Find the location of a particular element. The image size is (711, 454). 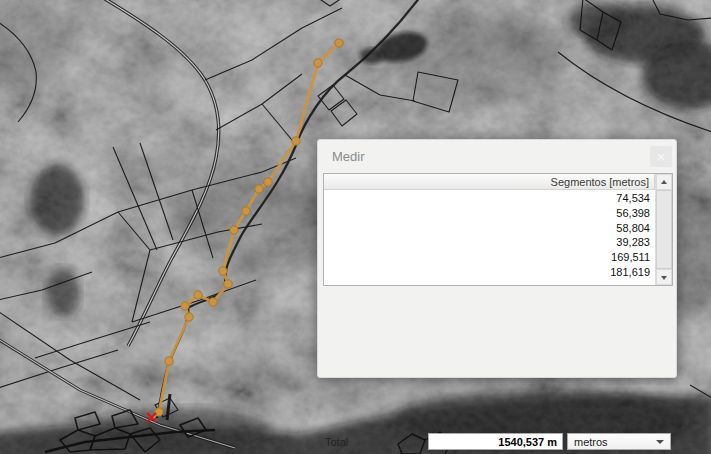

scroll-up-icon is located at coordinates (664, 182).